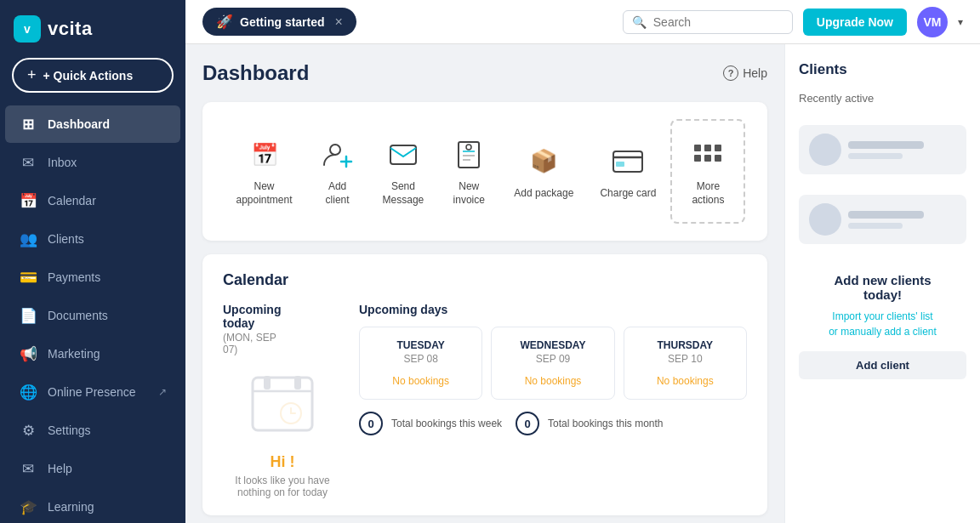 The height and width of the screenshot is (523, 980). Describe the element at coordinates (527, 424) in the screenshot. I see `total-num: 0` at that location.